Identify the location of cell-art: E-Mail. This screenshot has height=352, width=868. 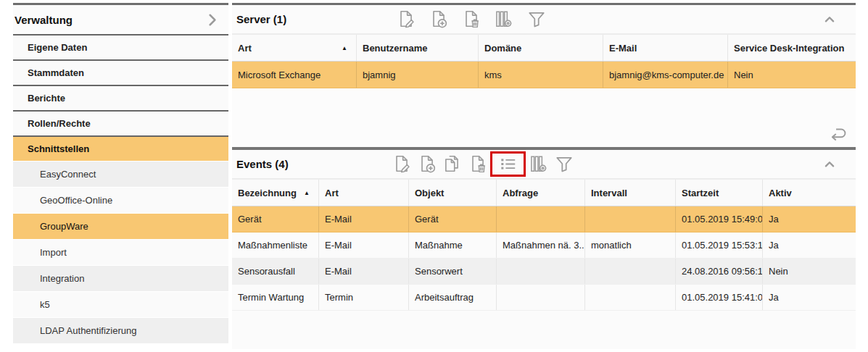
(364, 245).